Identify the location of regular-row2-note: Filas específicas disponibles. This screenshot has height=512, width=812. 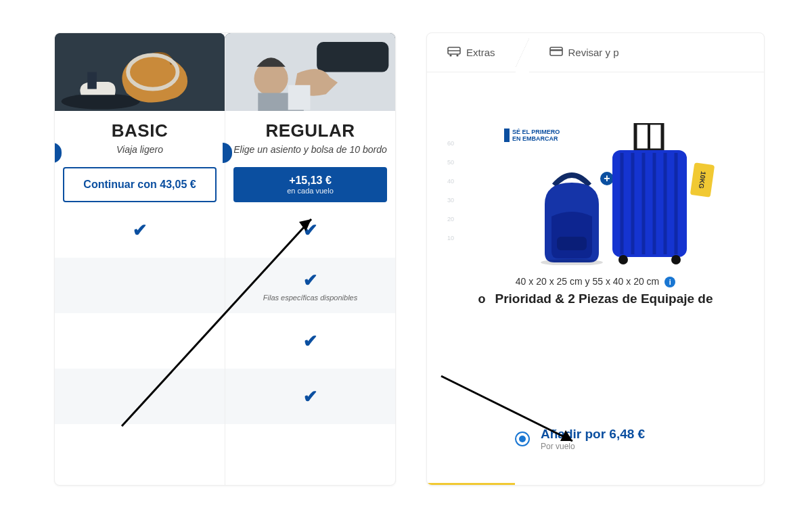
(310, 298).